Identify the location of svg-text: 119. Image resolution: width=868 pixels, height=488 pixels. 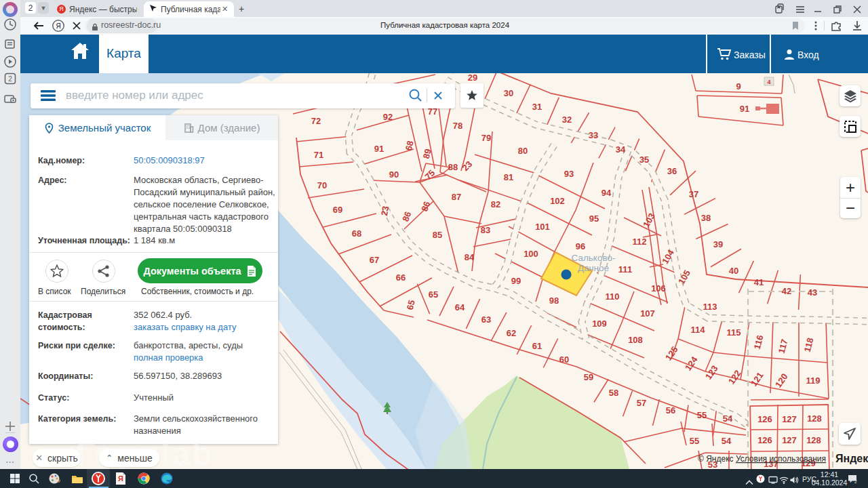
(814, 381).